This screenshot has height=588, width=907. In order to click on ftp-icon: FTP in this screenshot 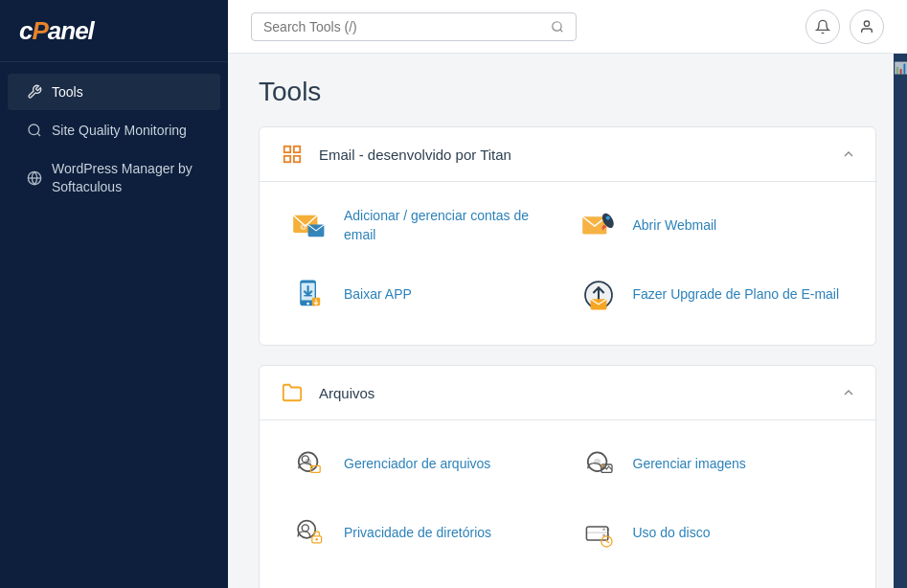, I will do `click(599, 584)`.